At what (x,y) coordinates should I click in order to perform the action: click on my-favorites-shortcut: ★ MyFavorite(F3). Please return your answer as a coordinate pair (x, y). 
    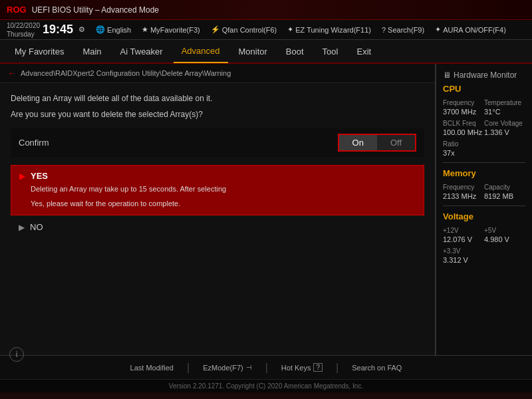
    Looking at the image, I should click on (171, 29).